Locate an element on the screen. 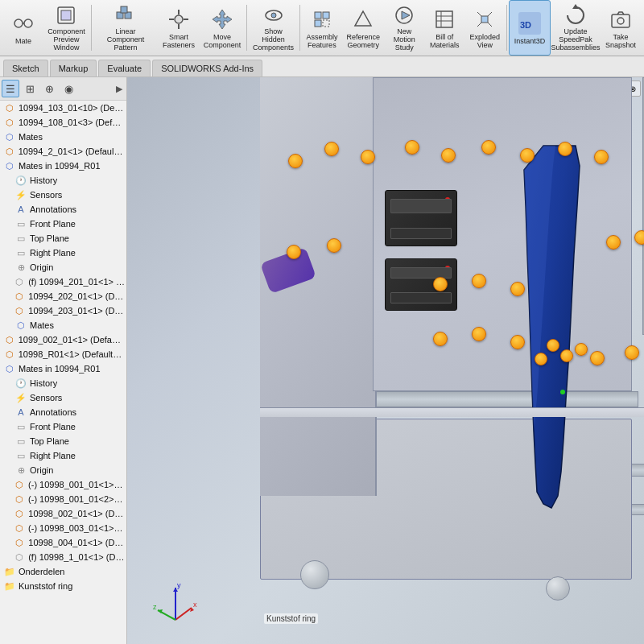 The image size is (644, 644). tree-icon-item18: ⬡ is located at coordinates (10, 354).